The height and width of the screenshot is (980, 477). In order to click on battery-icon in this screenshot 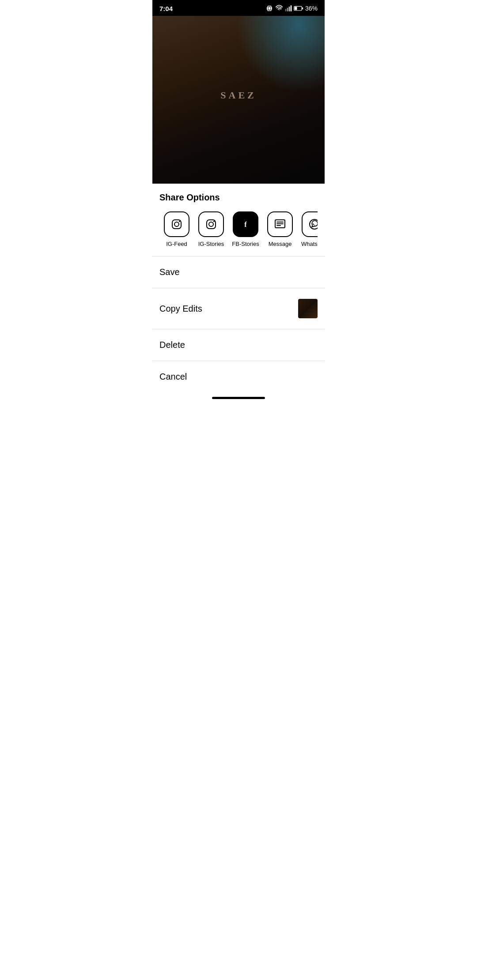, I will do `click(299, 8)`.